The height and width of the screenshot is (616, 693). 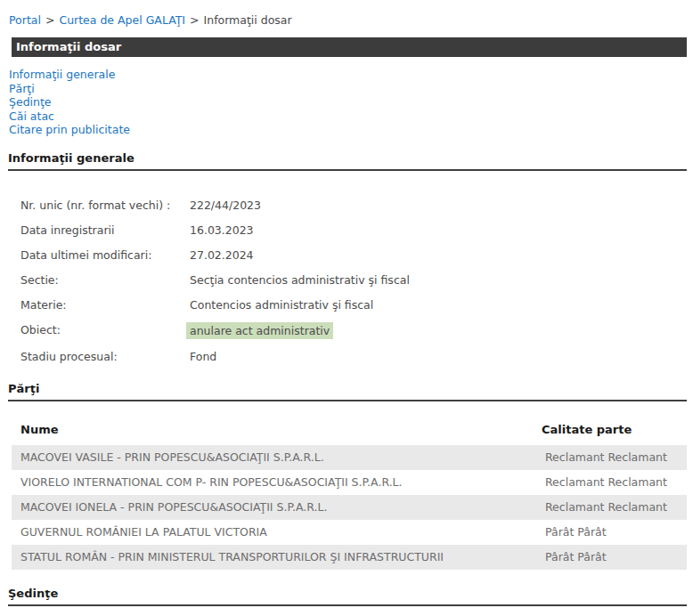 I want to click on heading-informatii-generale: Informaţii generale, so click(x=347, y=161).